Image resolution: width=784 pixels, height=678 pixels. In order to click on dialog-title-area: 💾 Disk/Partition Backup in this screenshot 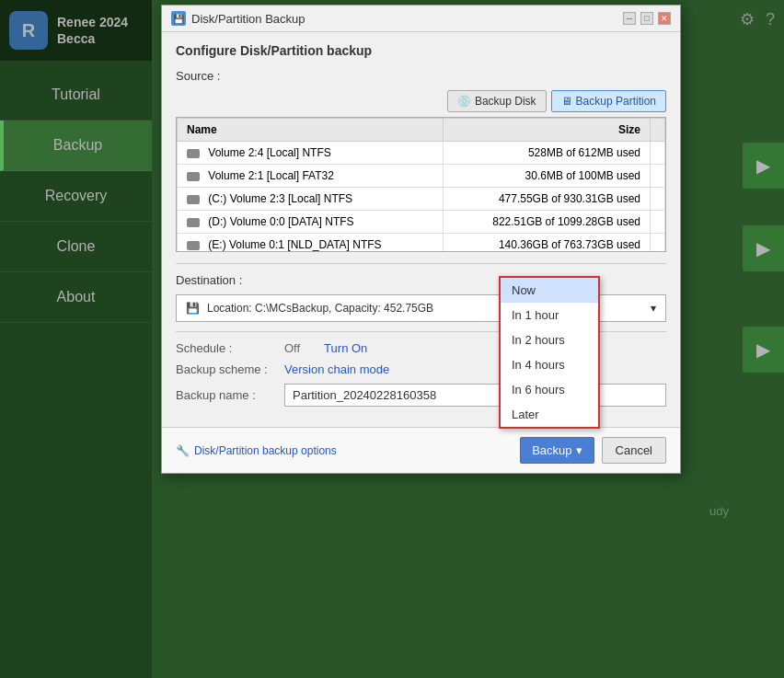, I will do `click(238, 18)`.